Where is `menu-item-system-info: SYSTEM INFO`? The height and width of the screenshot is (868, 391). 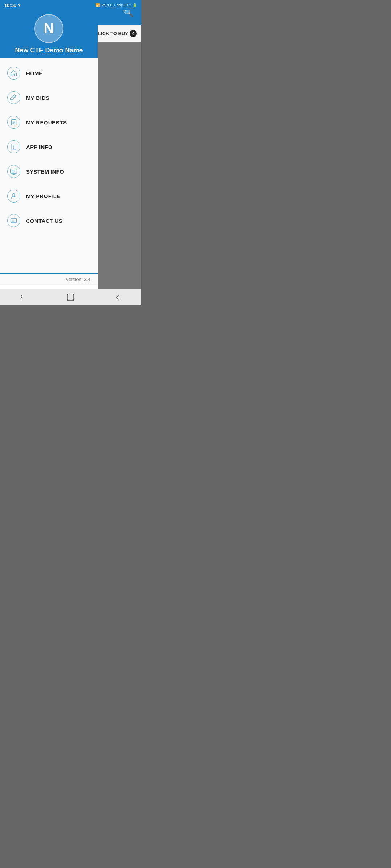
menu-item-system-info: SYSTEM INFO is located at coordinates (49, 171).